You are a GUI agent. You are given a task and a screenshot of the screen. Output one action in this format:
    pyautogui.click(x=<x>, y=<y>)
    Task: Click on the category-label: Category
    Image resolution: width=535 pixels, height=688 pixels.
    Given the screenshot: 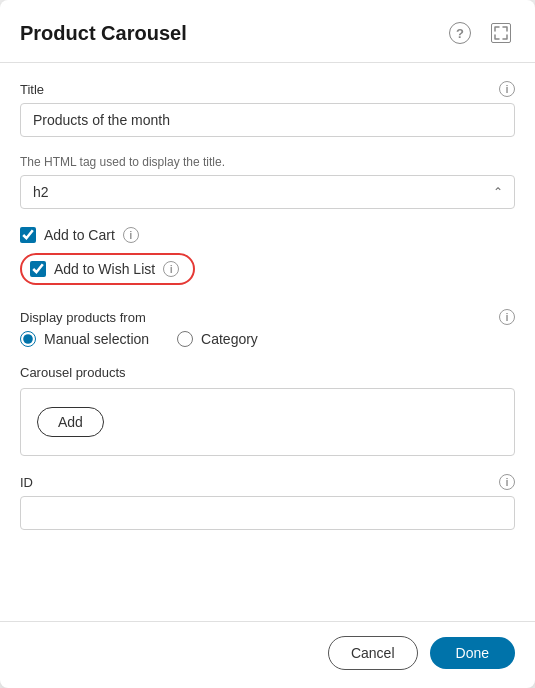 What is the action you would take?
    pyautogui.click(x=230, y=339)
    